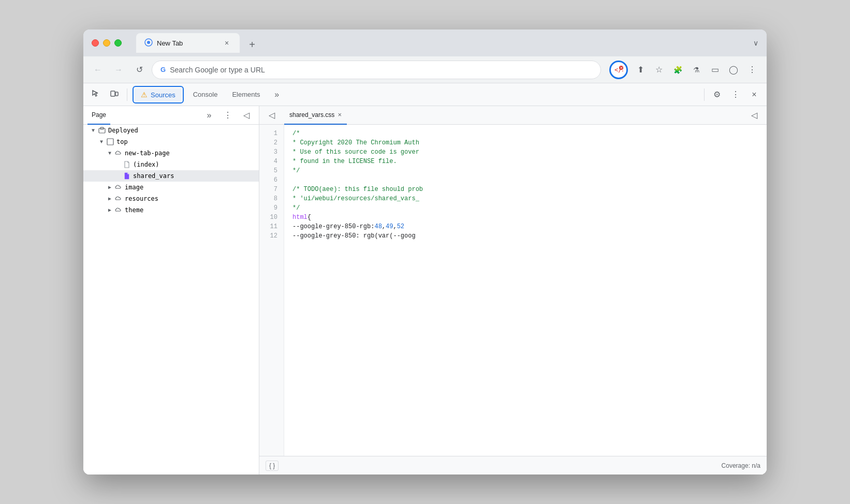 The image size is (850, 504). Describe the element at coordinates (246, 95) in the screenshot. I see `elements-tab: Elements` at that location.